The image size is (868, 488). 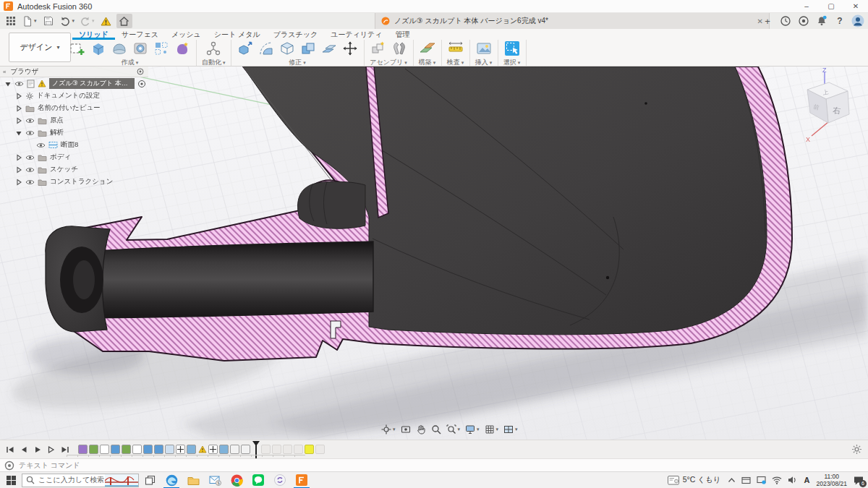 I want to click on maximize-button: ▢, so click(x=831, y=7).